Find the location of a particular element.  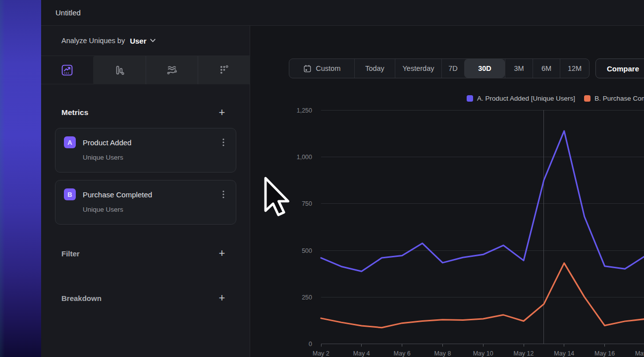

metric-name: Product Added is located at coordinates (151, 143).